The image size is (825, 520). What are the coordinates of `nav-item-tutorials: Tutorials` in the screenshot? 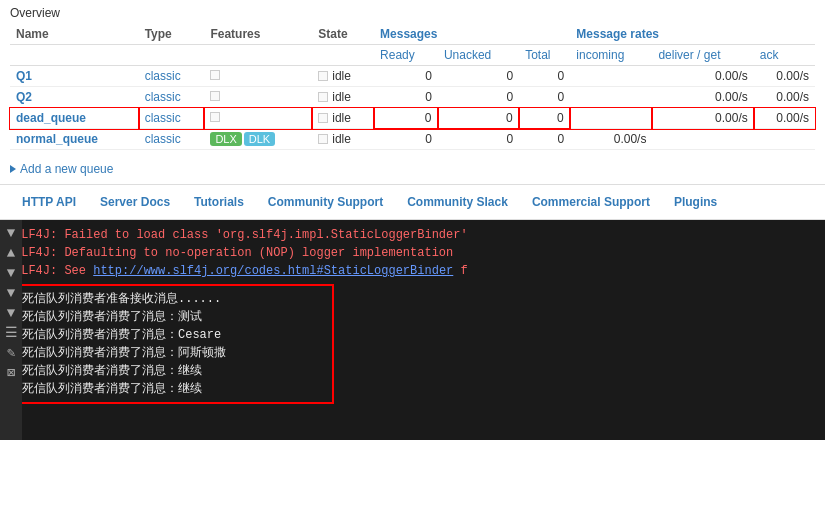 It's located at (219, 202).